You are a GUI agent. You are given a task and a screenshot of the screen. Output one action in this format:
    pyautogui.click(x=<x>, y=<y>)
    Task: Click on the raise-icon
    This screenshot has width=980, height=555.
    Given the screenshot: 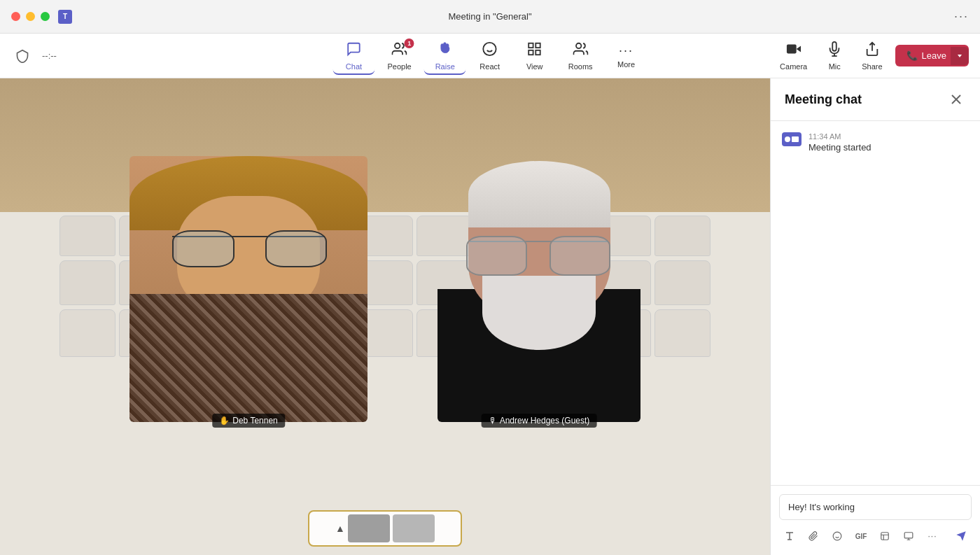 What is the action you would take?
    pyautogui.click(x=445, y=50)
    